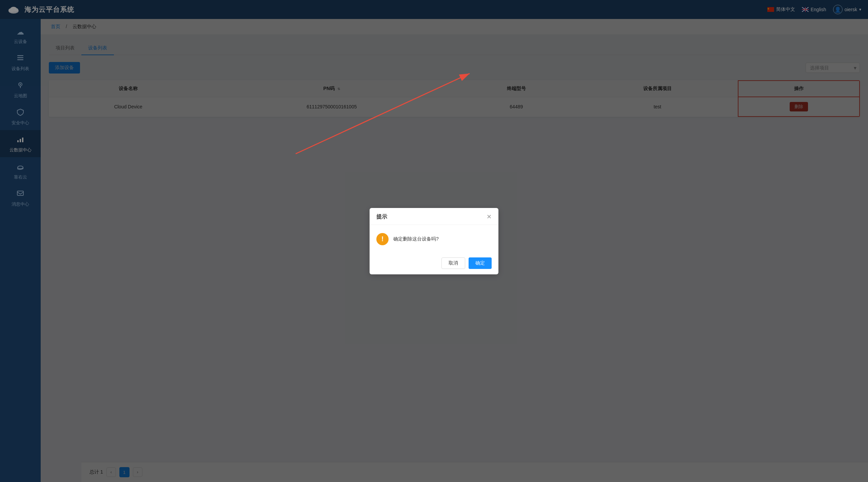 The height and width of the screenshot is (482, 868). I want to click on modal-footer: 取消 确定, so click(434, 264).